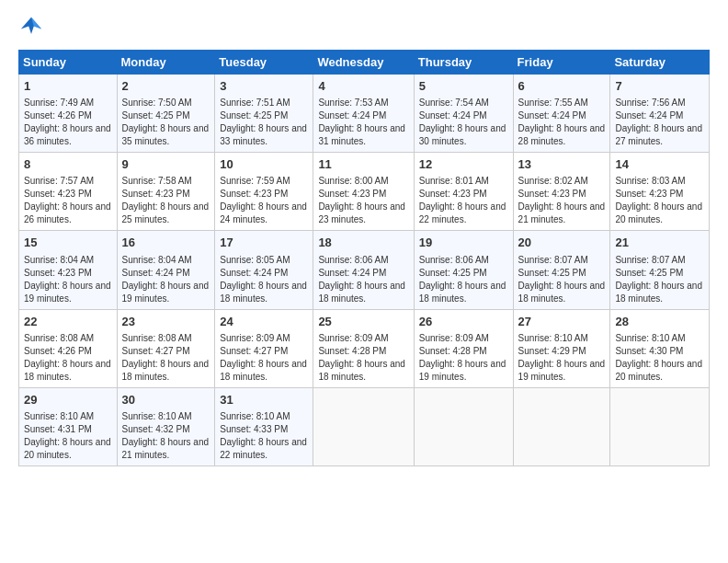 The image size is (728, 563). Describe the element at coordinates (68, 165) in the screenshot. I see `day-number: 8` at that location.